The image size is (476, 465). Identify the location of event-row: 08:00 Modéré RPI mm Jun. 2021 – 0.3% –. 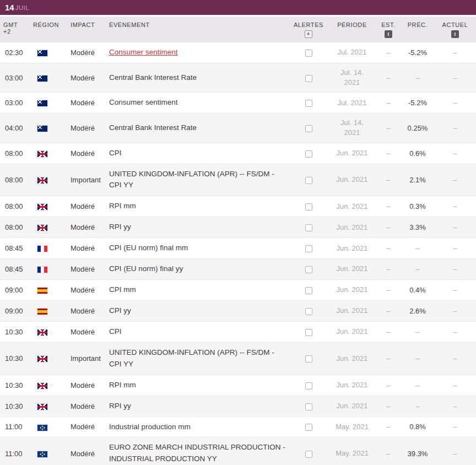
(238, 207).